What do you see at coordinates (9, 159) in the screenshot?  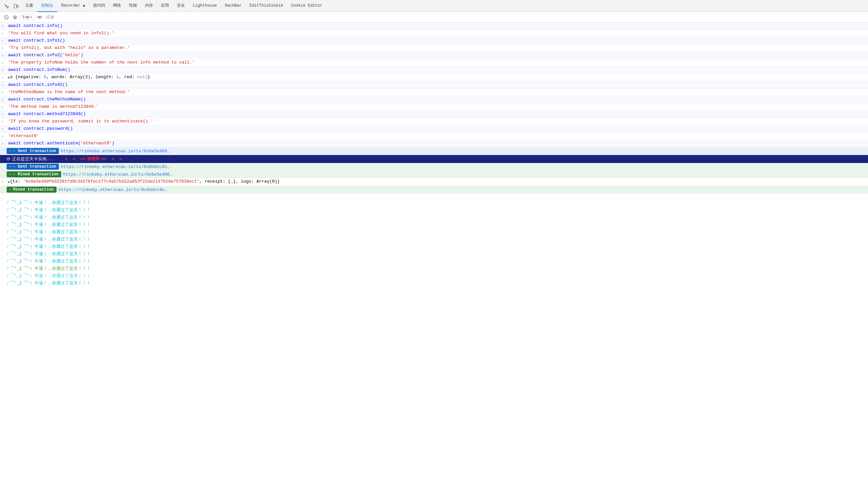 I see `spinner-icon: ⟳` at bounding box center [9, 159].